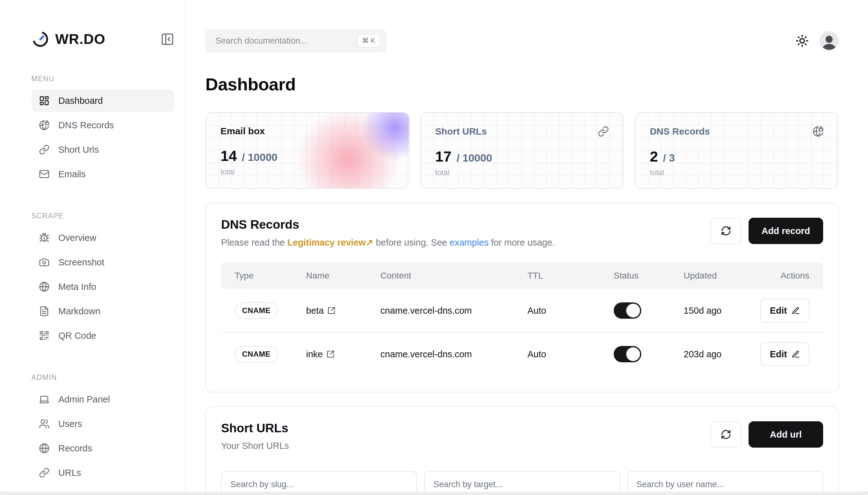 This screenshot has height=495, width=868. I want to click on stat-card-dns-records: DNS Records 2 / 3 total, so click(737, 150).